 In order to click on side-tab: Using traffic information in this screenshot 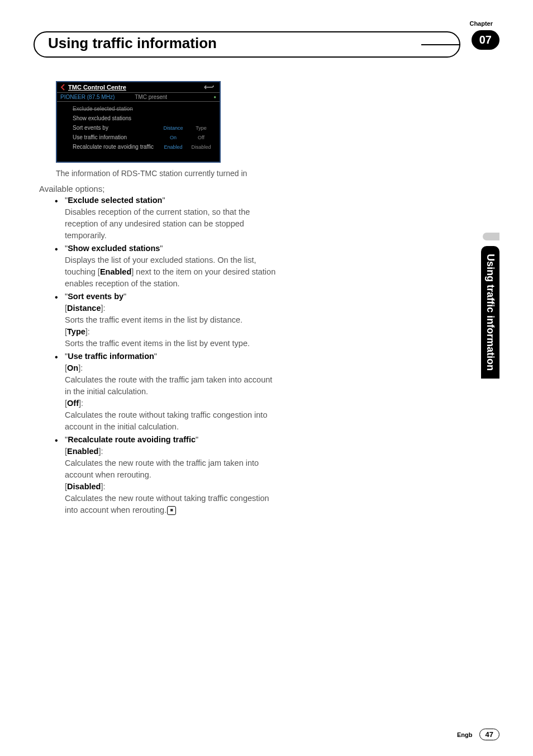, I will do `click(491, 312)`.